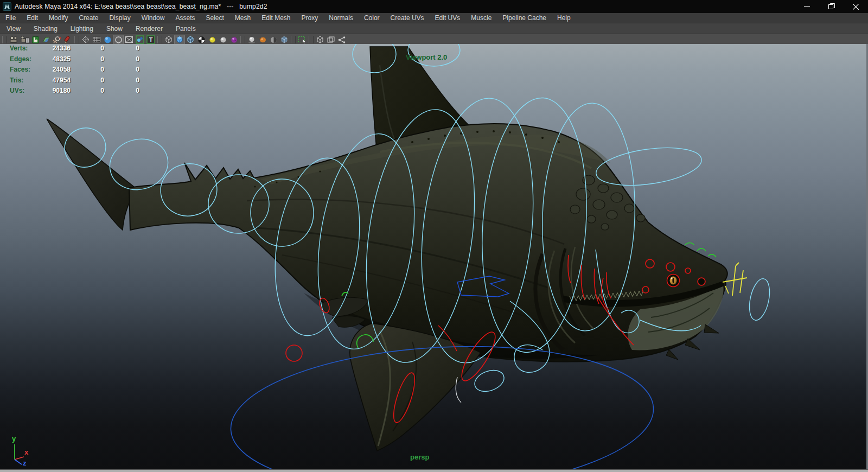 The width and height of the screenshot is (868, 472). I want to click on default-lighting-icon, so click(223, 40).